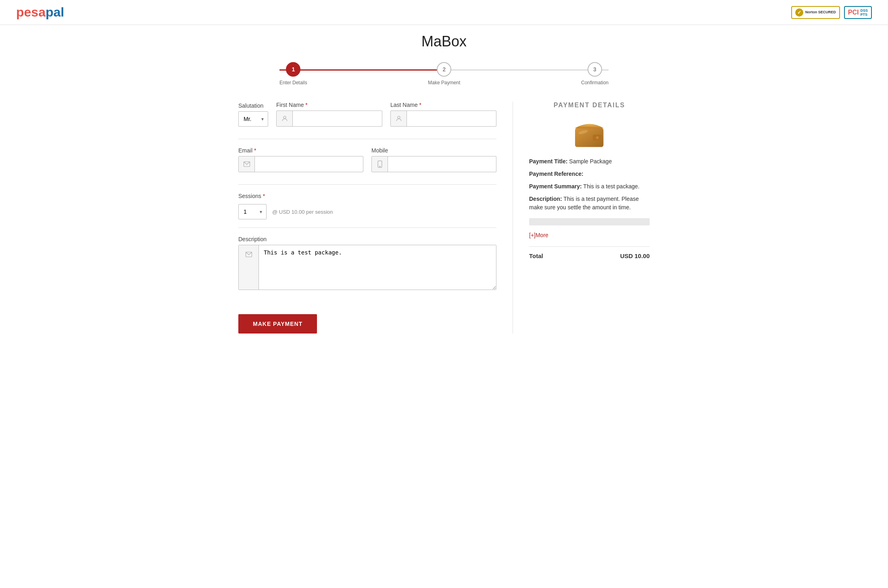  I want to click on header-badges: ✓ Norton SECURED PCI DSS PTS, so click(832, 13).